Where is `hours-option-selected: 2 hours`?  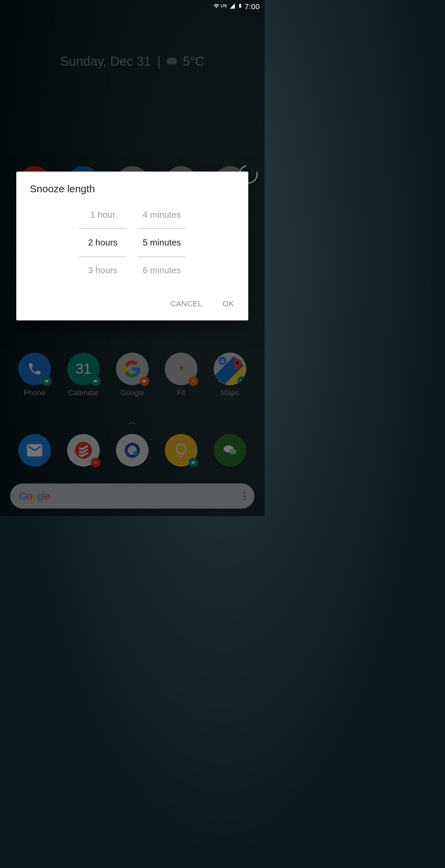
hours-option-selected: 2 hours is located at coordinates (103, 243).